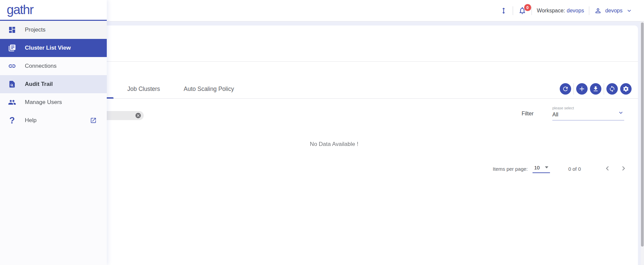 This screenshot has height=265, width=644. Describe the element at coordinates (613, 11) in the screenshot. I see `user-menu: devops` at that location.